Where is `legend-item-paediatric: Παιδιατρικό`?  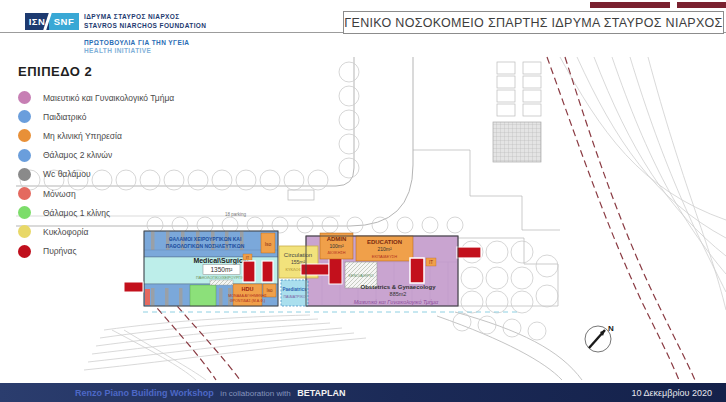
legend-item-paediatric: Παιδιατρικό is located at coordinates (96, 116).